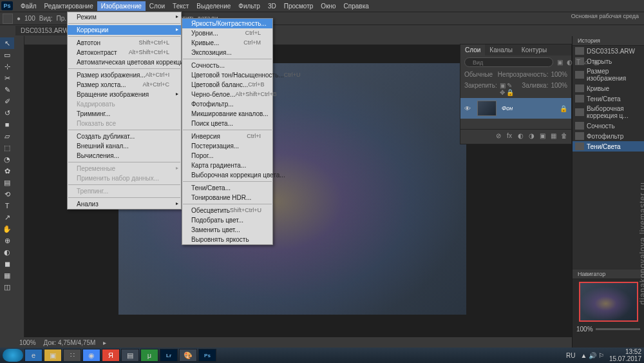 This screenshot has height=363, width=644. I want to click on tool-20: ▦, so click(7, 275).